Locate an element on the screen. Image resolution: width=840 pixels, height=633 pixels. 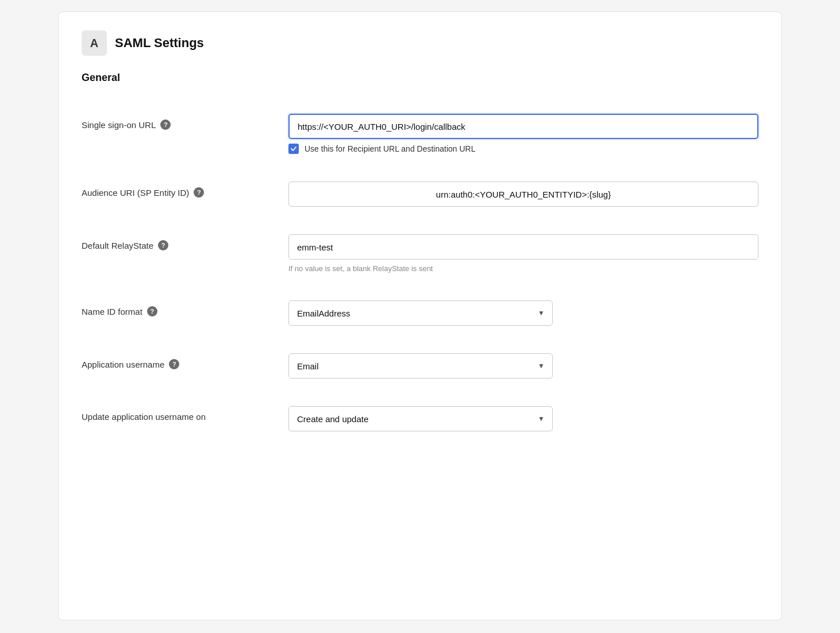
app-username-row: Application username ? Email ▼ is located at coordinates (420, 366).